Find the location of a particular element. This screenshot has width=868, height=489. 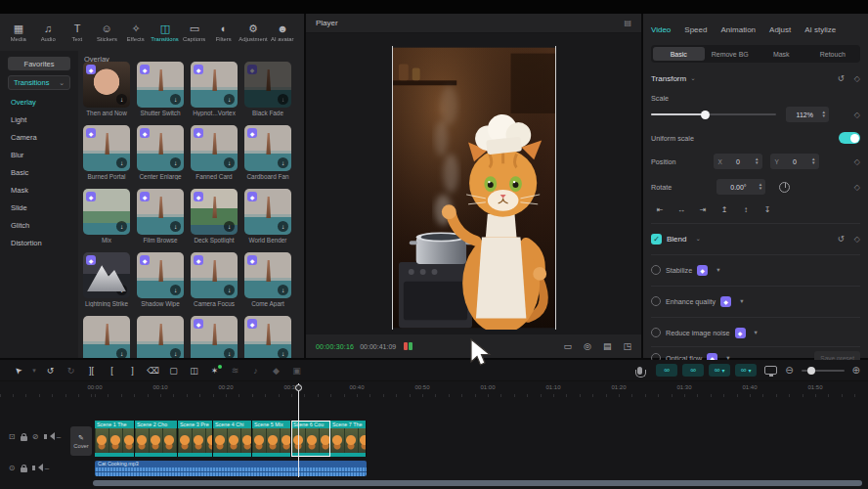

delete-right-icon: ] is located at coordinates (133, 371).